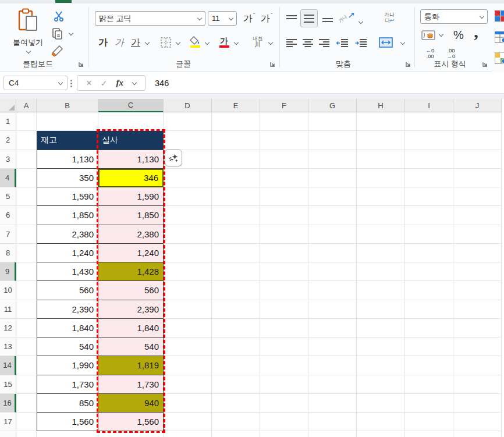  I want to click on column-header-A: A, so click(27, 106).